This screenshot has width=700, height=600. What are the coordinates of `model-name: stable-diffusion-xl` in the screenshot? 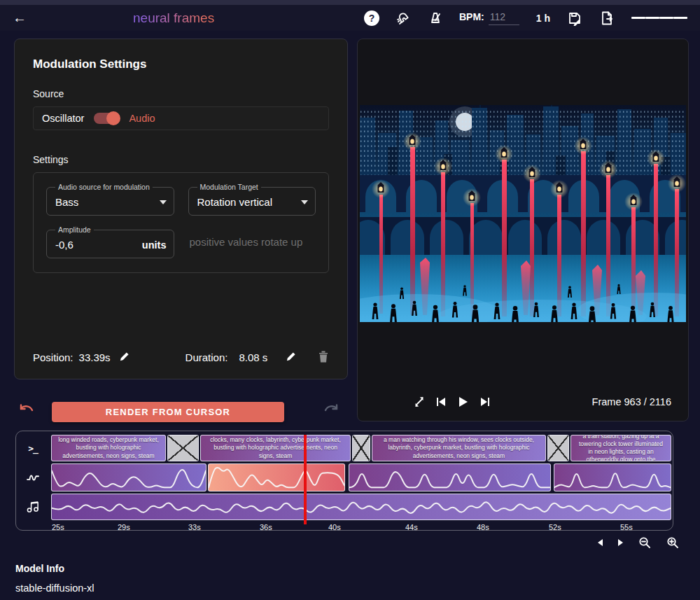 It's located at (358, 588).